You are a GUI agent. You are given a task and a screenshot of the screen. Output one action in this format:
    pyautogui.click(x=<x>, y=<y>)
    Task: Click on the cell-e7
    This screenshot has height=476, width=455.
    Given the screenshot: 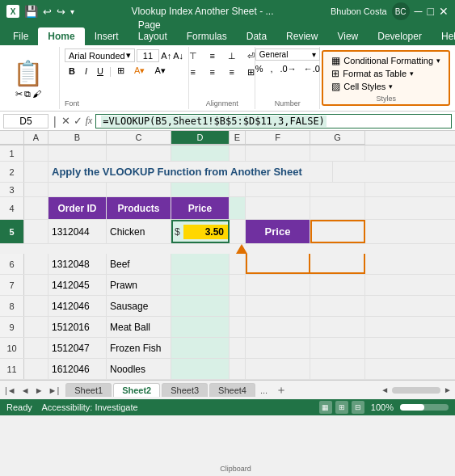 What is the action you would take?
    pyautogui.click(x=238, y=284)
    